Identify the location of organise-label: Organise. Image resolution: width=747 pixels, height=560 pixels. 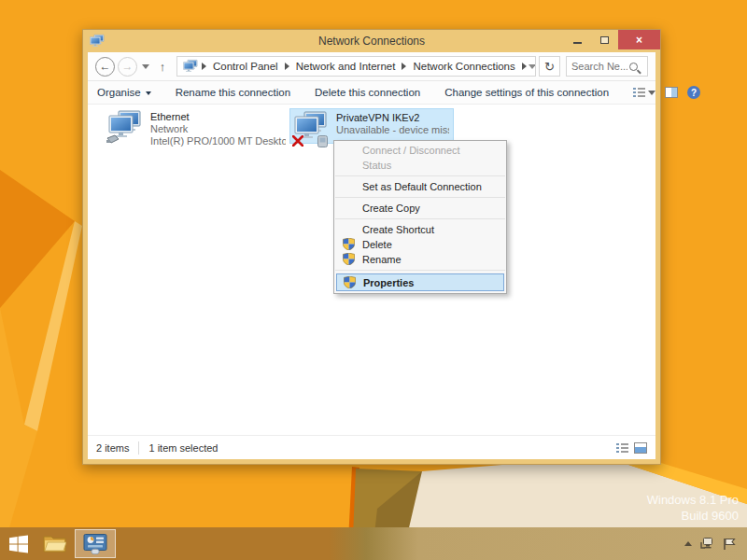
(120, 92).